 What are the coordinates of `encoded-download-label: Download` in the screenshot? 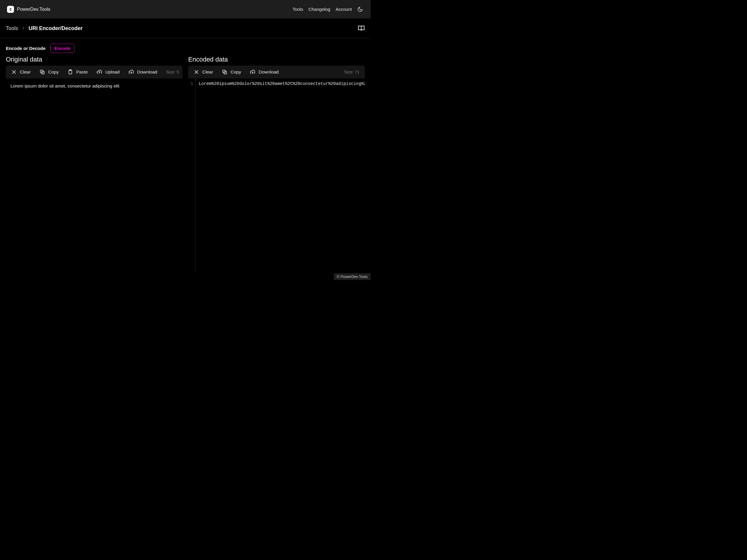 It's located at (269, 72).